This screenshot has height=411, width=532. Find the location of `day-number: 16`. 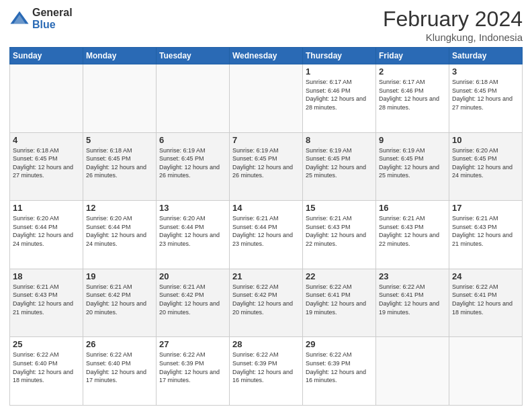

day-number: 16 is located at coordinates (412, 208).